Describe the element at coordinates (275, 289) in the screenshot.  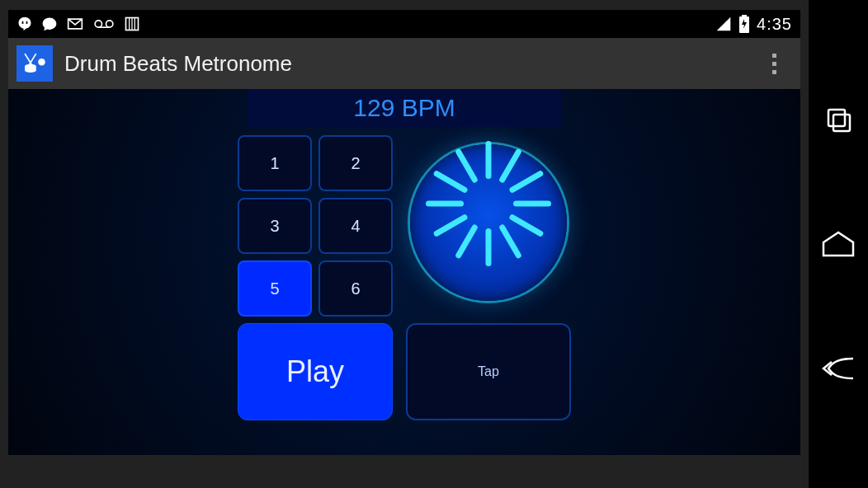
I see `beat-button-5: 5` at that location.